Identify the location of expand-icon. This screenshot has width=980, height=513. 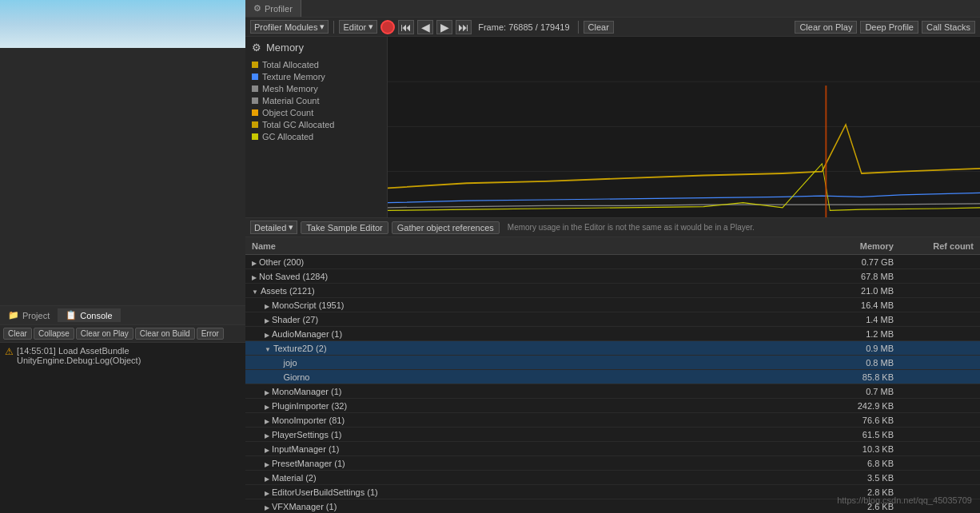
(279, 379).